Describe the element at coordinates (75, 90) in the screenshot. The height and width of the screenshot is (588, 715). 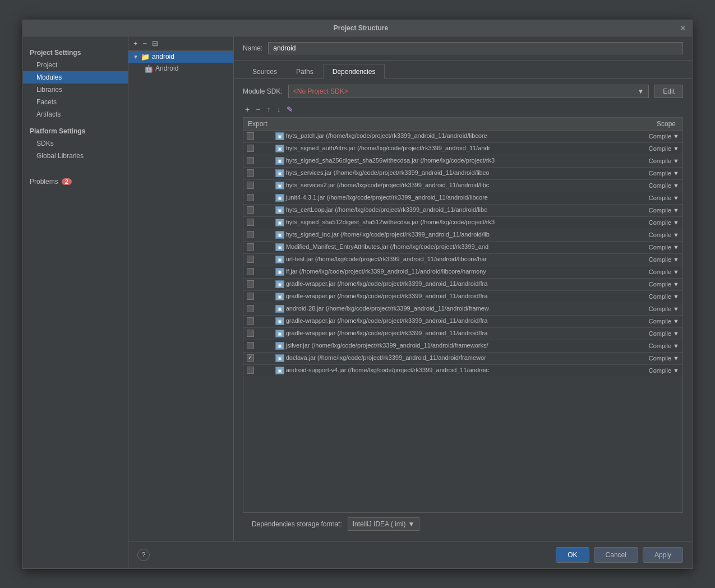
I see `sidebar-item-libraries: Libraries` at that location.